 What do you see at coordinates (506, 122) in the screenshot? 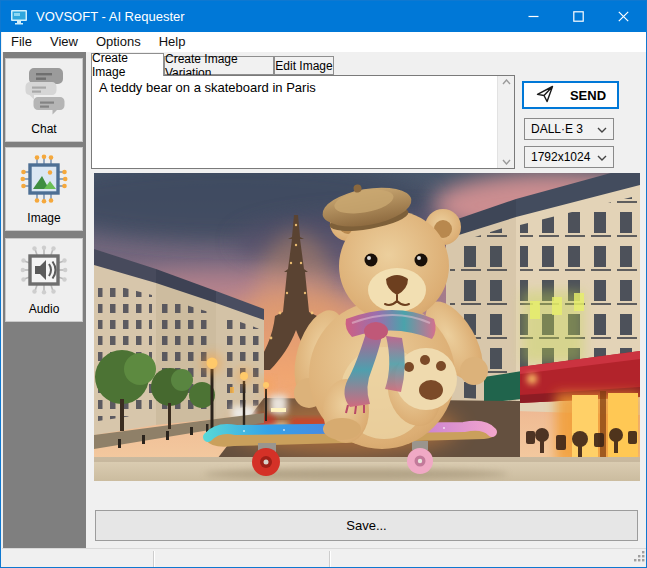
I see `prompt-scrollbar` at bounding box center [506, 122].